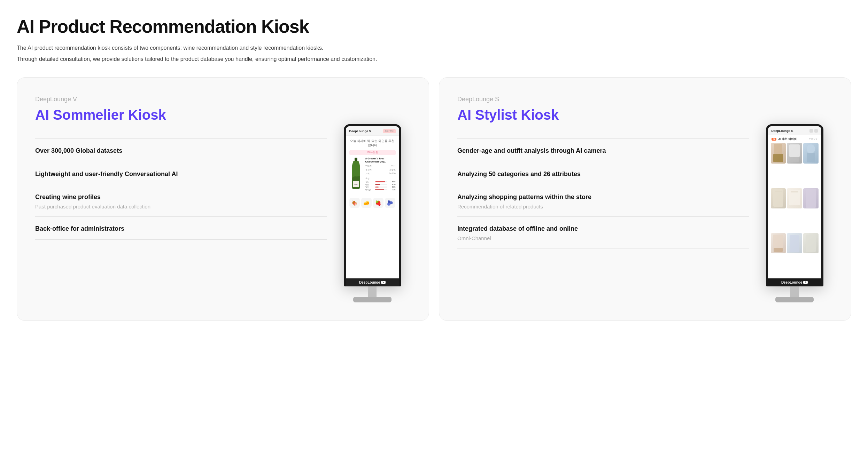  Describe the element at coordinates (795, 292) in the screenshot. I see `kiosk-stand-neck-stylist` at that location.